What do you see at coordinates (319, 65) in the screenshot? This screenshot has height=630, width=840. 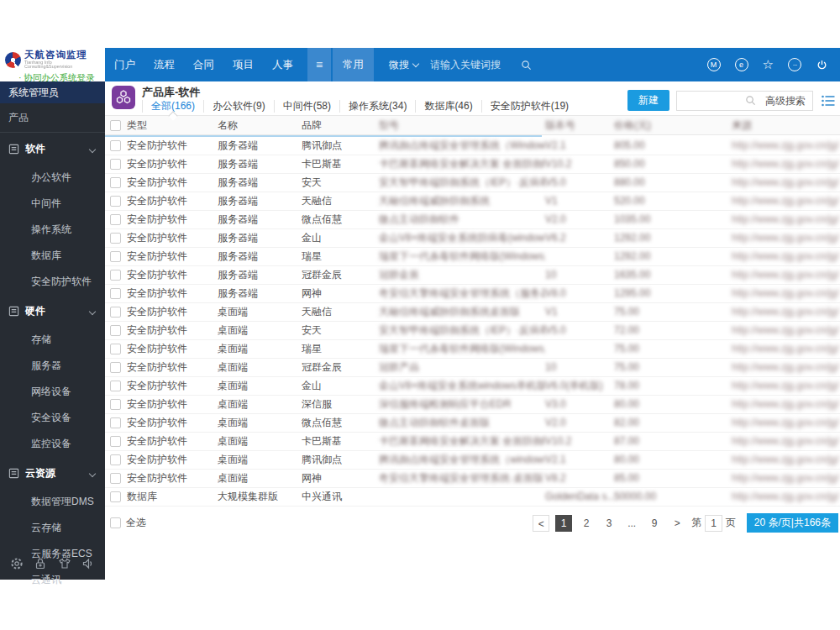 I see `menu-toggle-button: ≡` at bounding box center [319, 65].